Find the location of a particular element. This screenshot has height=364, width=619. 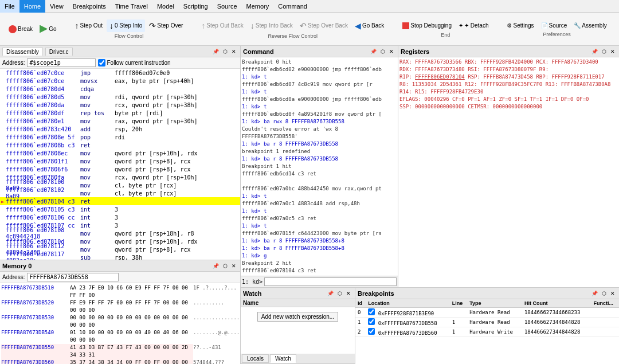

disasm-row: fffff806`ed07806f6 mov qword ptr [rsp+8]… is located at coordinates (120, 169).